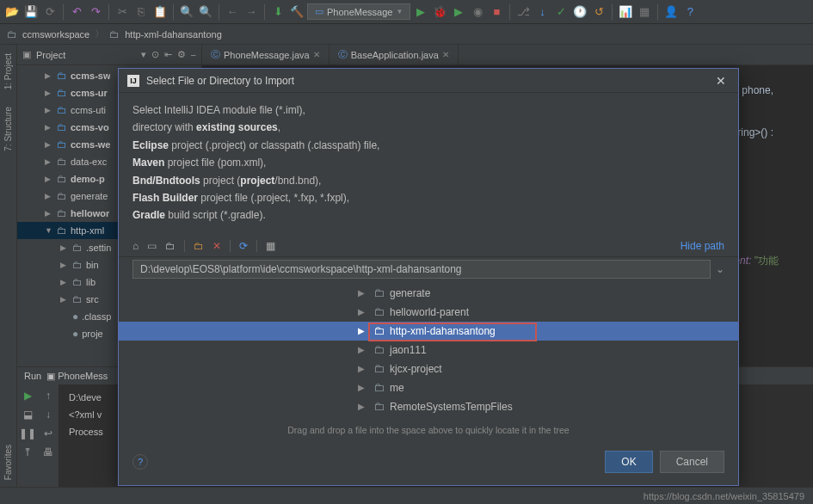 The width and height of the screenshot is (813, 504). I want to click on file-tree-item: ▶🗀kjcx-project, so click(428, 369).